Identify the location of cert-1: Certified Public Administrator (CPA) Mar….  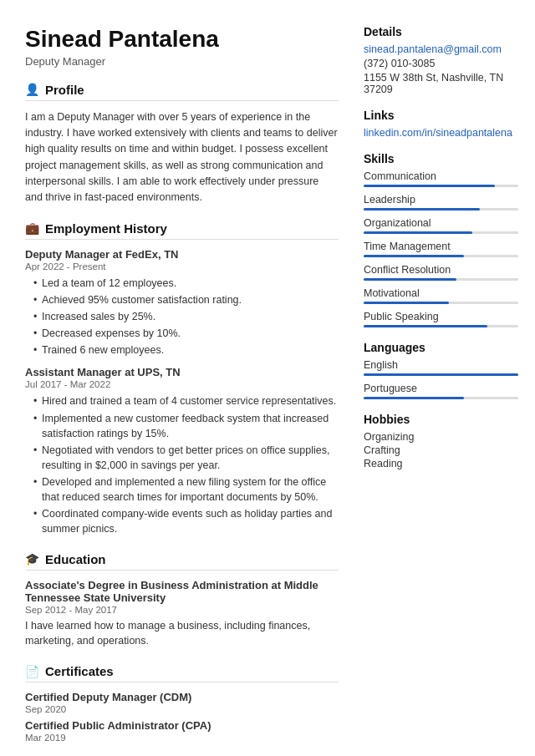
(182, 731).